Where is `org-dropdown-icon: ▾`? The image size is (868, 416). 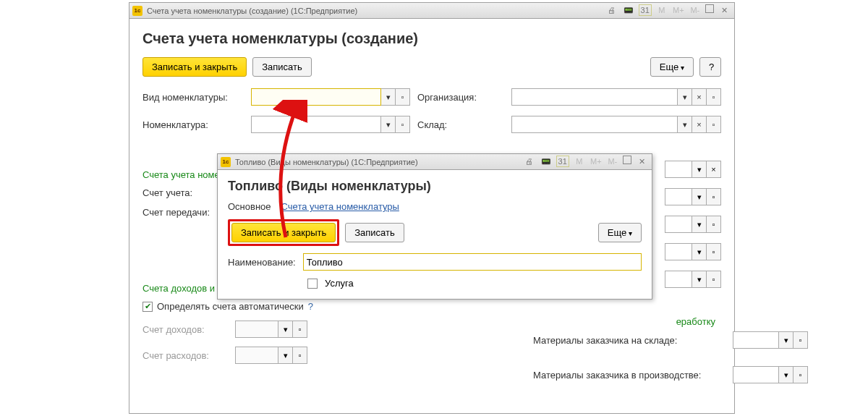
org-dropdown-icon: ▾ is located at coordinates (685, 97).